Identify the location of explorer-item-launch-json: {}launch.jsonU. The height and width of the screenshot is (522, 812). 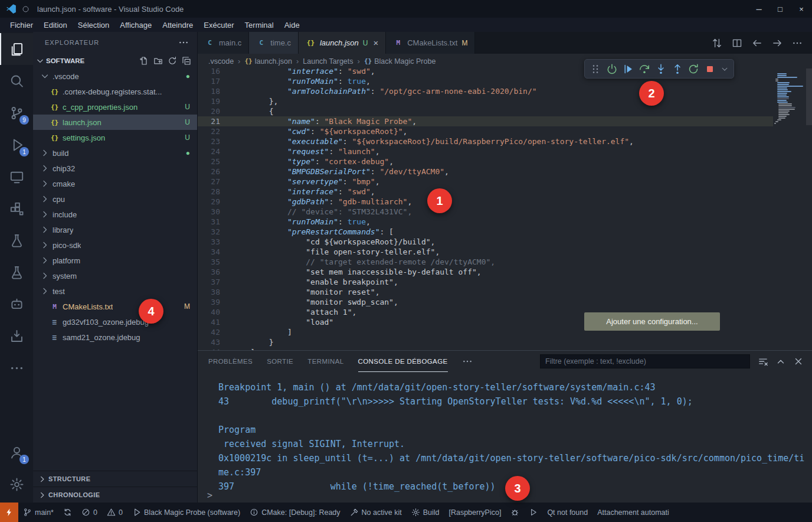
(115, 122).